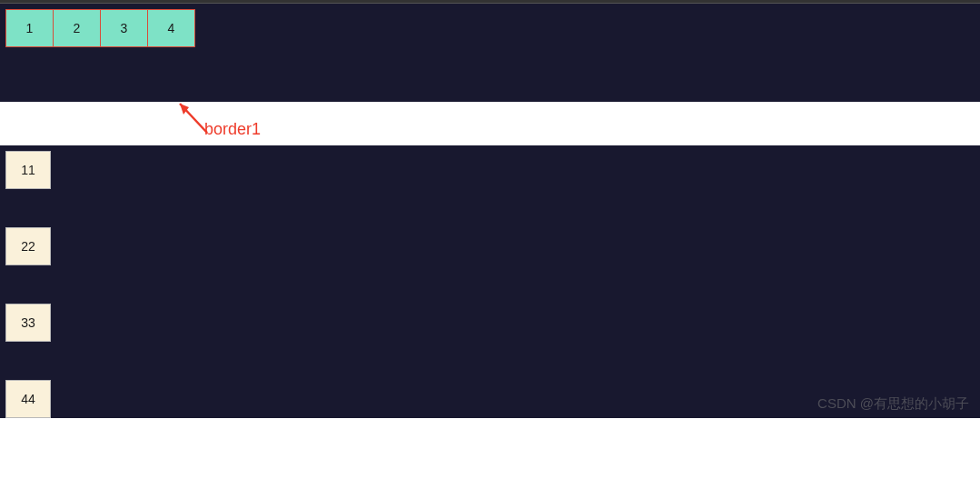 This screenshot has height=479, width=980. I want to click on beige-cell-22: 22, so click(28, 246).